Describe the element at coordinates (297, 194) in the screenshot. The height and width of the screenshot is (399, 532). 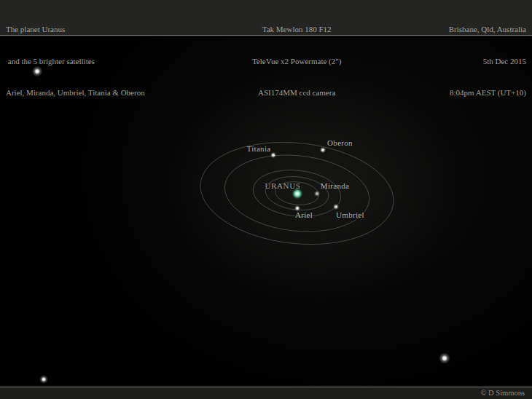
I see `orbit-titania` at that location.